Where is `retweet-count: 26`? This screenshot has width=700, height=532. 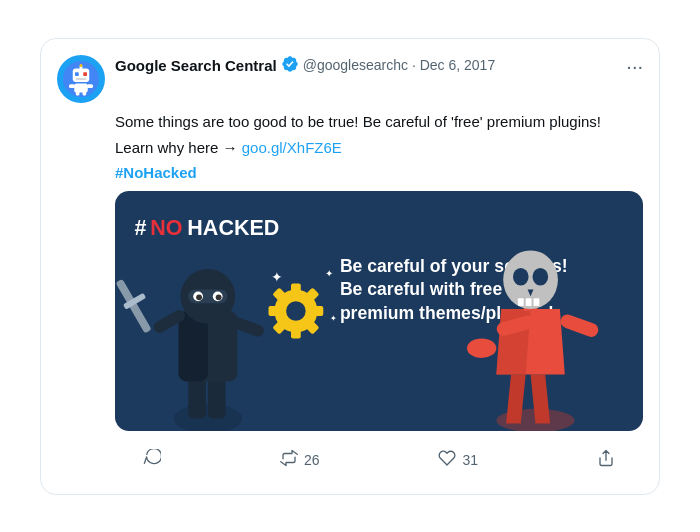 retweet-count: 26 is located at coordinates (312, 460).